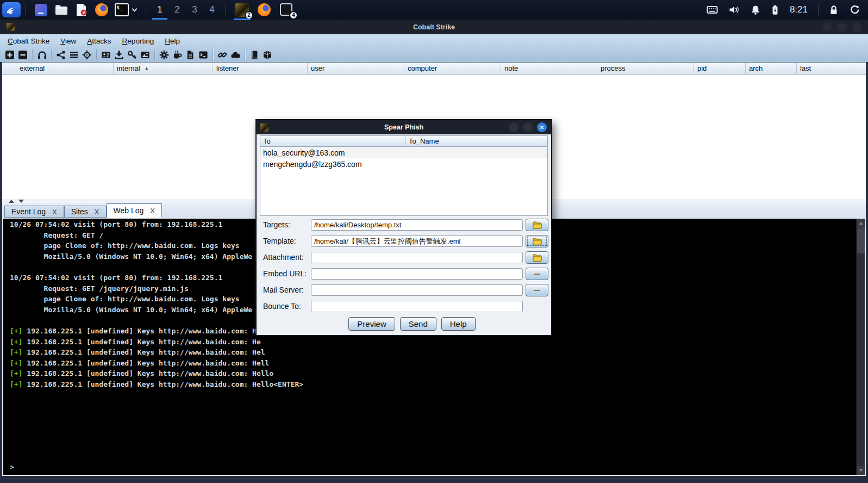 This screenshot has width=868, height=483. I want to click on workspace-4: 4, so click(212, 10).